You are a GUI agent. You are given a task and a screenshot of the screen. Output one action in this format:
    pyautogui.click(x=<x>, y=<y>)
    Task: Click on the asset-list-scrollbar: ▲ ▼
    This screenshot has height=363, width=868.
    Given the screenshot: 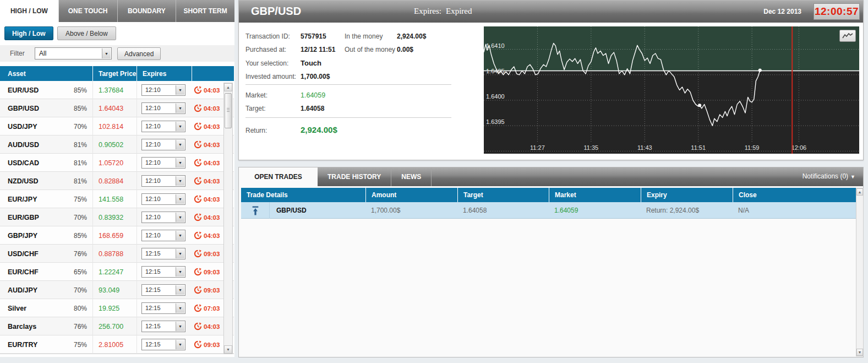 What is the action you would take?
    pyautogui.click(x=228, y=218)
    